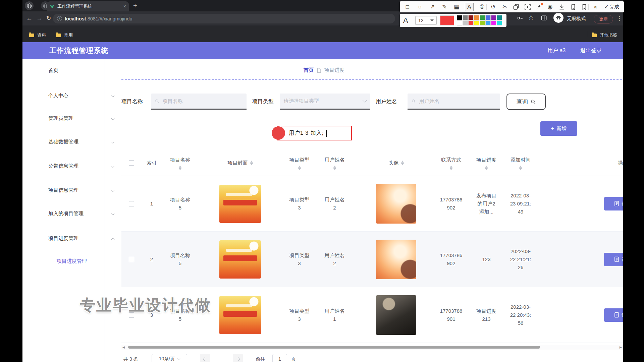 This screenshot has width=644, height=362. What do you see at coordinates (482, 7) in the screenshot?
I see `number-tool-icon: ①` at bounding box center [482, 7].